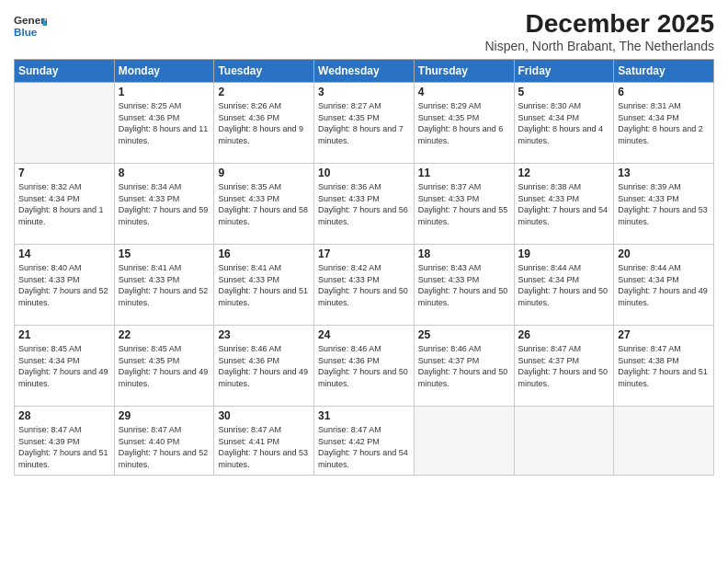 Image resolution: width=728 pixels, height=563 pixels. Describe the element at coordinates (30, 26) in the screenshot. I see `logo-icon: General Blue` at that location.